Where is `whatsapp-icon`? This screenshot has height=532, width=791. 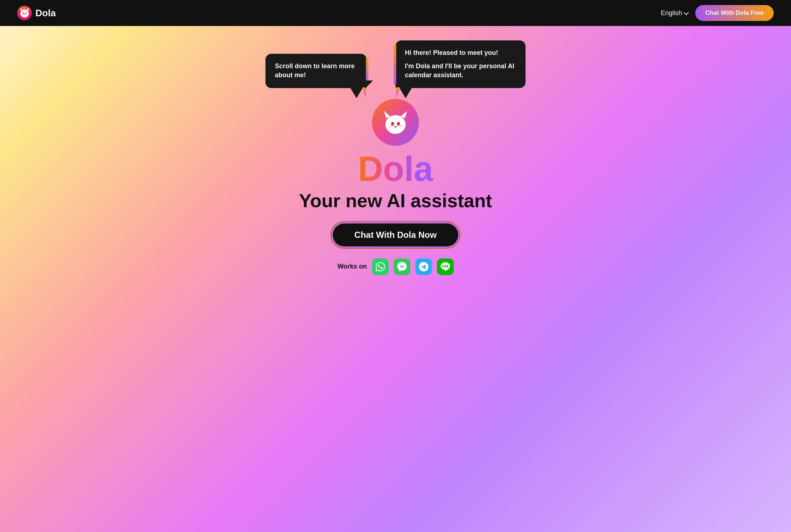
whatsapp-icon is located at coordinates (380, 267).